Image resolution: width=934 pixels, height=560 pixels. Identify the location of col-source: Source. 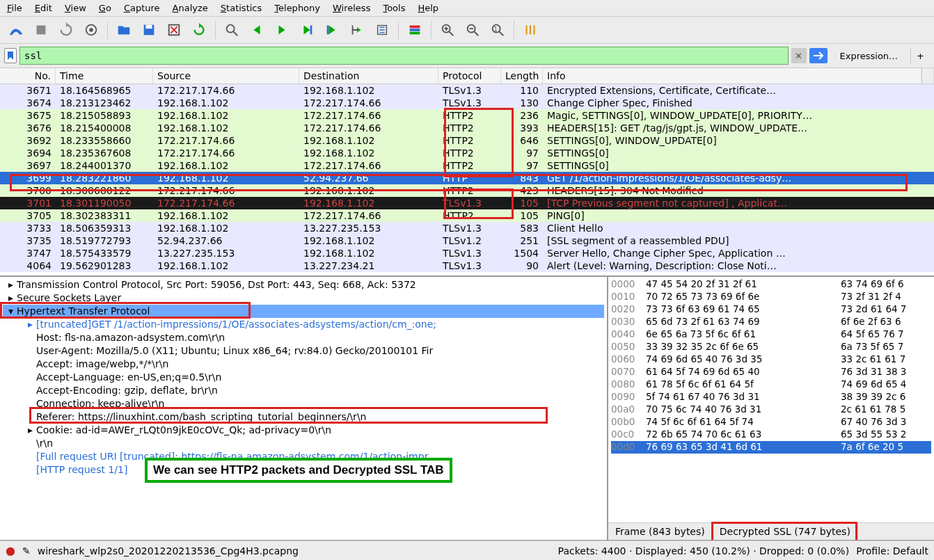
(226, 76).